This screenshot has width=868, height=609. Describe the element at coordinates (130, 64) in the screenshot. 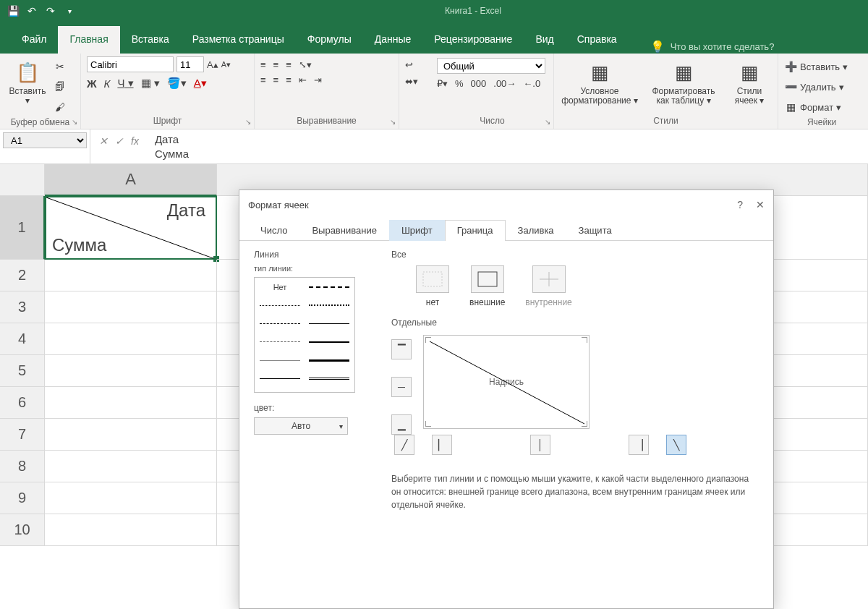

I see `font-name-select` at that location.